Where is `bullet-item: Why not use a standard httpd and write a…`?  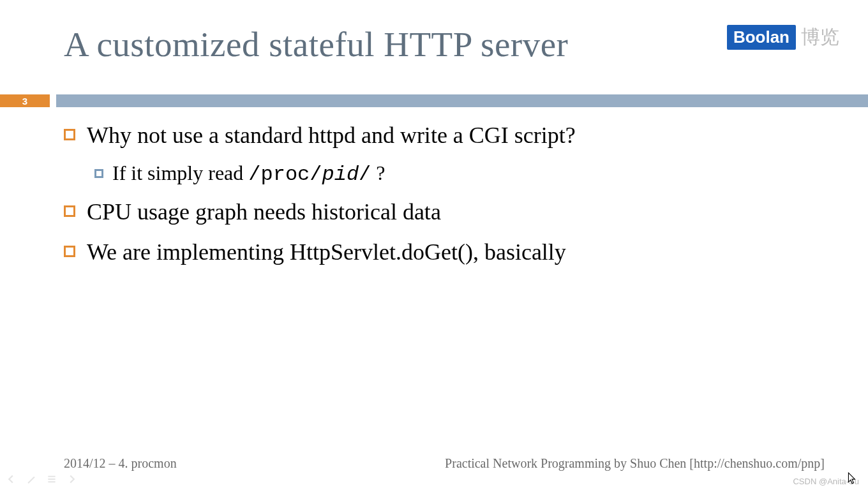 bullet-item: Why not use a standard httpd and write a… is located at coordinates (447, 135).